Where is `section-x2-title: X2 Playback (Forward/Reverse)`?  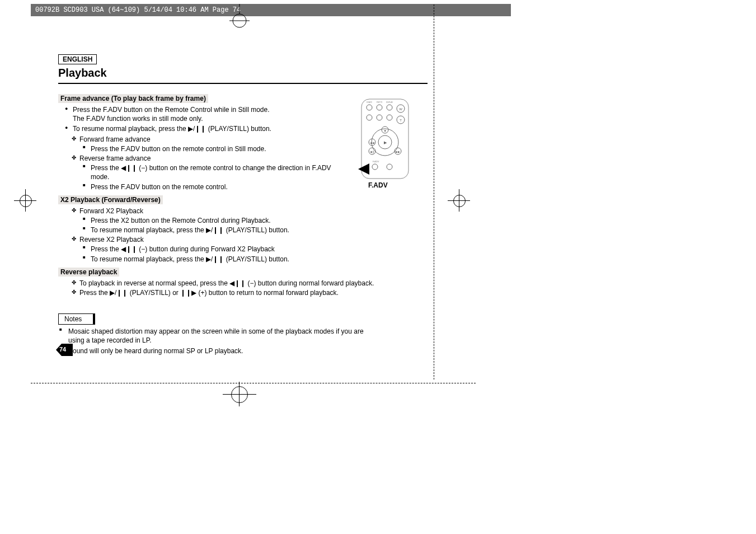
section-x2-title: X2 Playback (Forward/Reverse) is located at coordinates (111, 200).